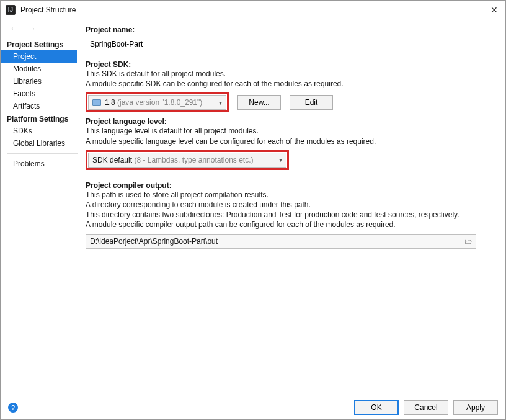 The width and height of the screenshot is (506, 420). I want to click on project-sdk-label: Project SDK:, so click(289, 65).